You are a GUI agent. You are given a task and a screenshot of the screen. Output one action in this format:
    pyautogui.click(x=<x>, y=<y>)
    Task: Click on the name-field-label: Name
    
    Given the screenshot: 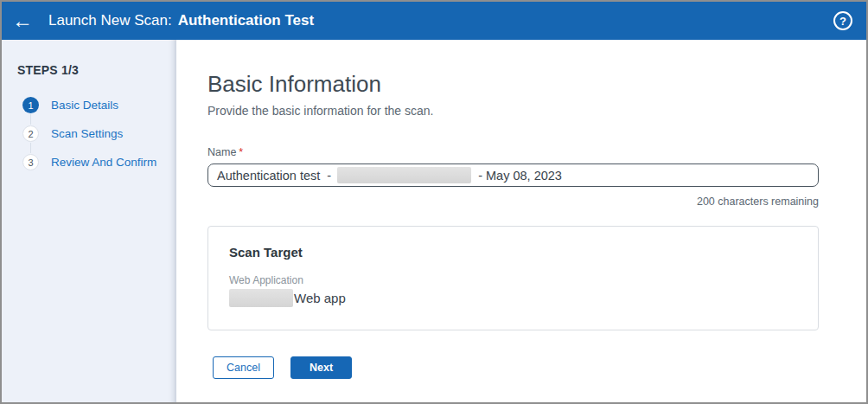 What is the action you would take?
    pyautogui.click(x=221, y=152)
    